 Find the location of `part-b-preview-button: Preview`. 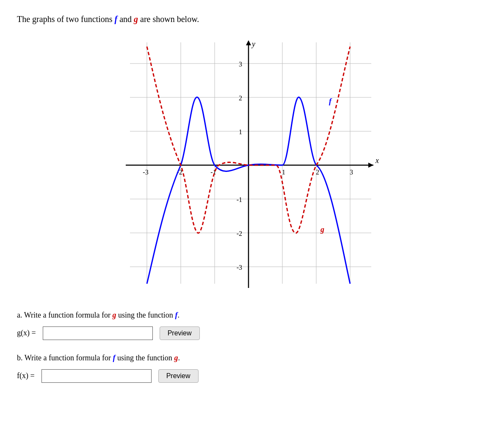

part-b-preview-button: Preview is located at coordinates (179, 376).